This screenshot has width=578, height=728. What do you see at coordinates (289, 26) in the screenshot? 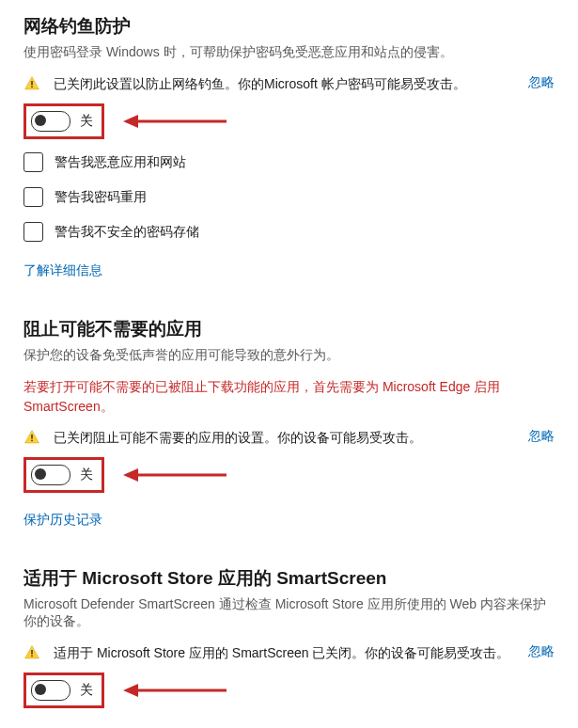
I see `section-title: 网络钓鱼防护` at bounding box center [289, 26].